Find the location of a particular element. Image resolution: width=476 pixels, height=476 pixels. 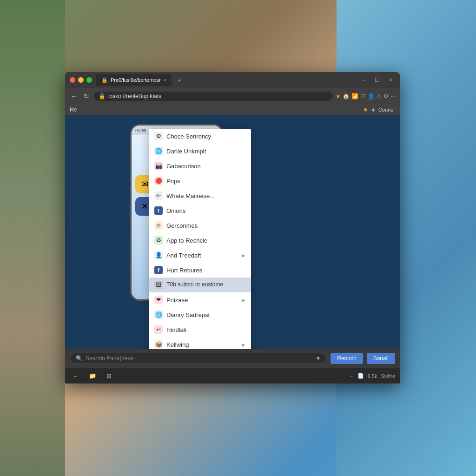

tab-bar: 🔒 Pre0/lusl6e/bortemosr × + is located at coordinates (226, 80).